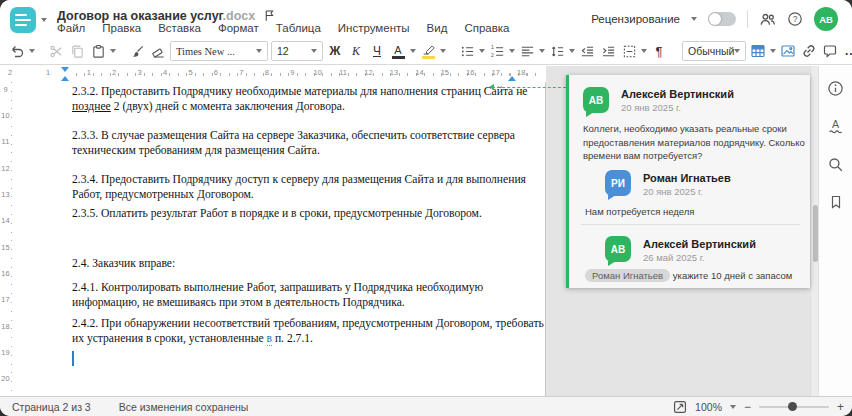  I want to click on insert-table-caret-icon, so click(773, 51).